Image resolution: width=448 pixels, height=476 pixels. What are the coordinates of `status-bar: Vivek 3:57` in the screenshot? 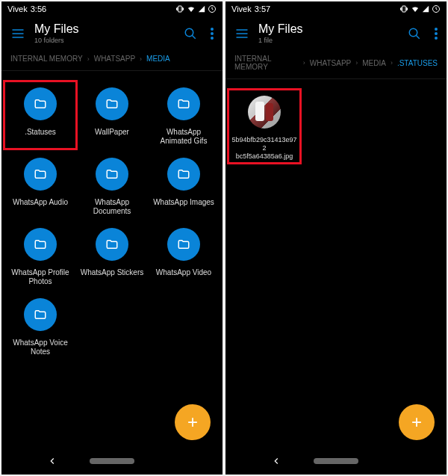 It's located at (336, 9).